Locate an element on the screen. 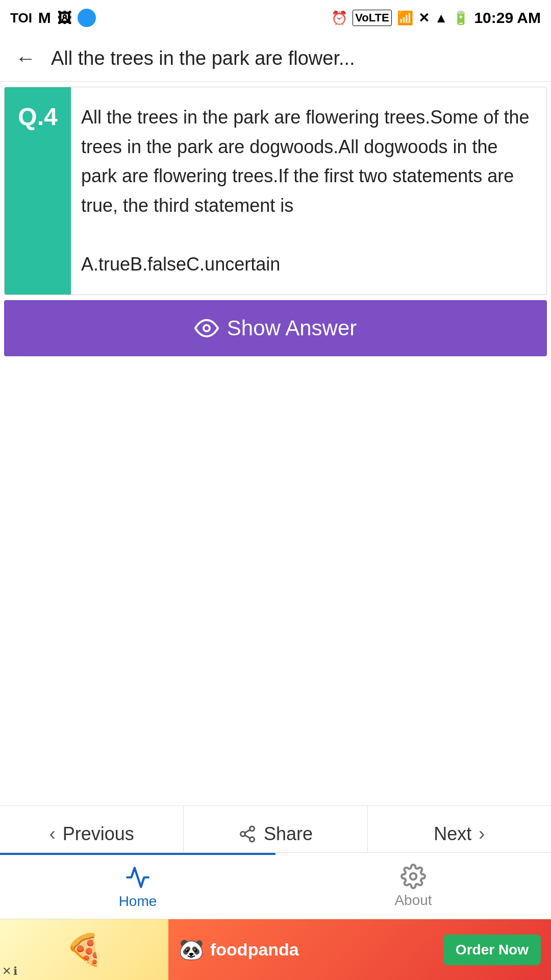  home-pulse-icon is located at coordinates (138, 877).